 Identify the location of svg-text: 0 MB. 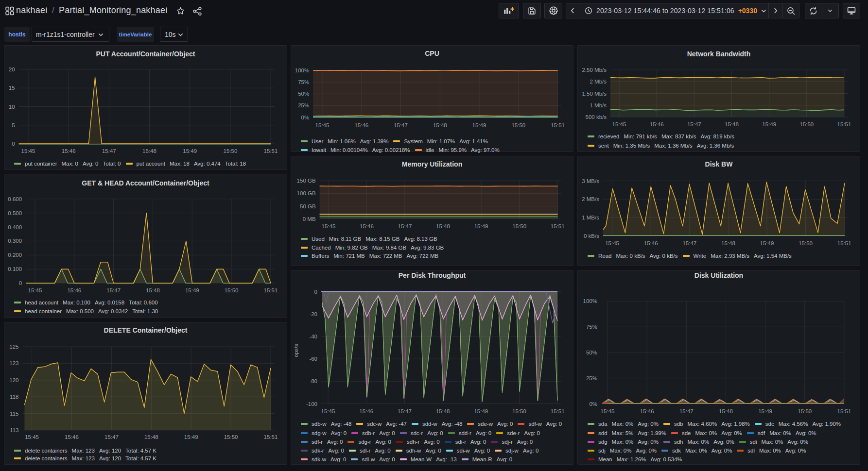
(309, 219).